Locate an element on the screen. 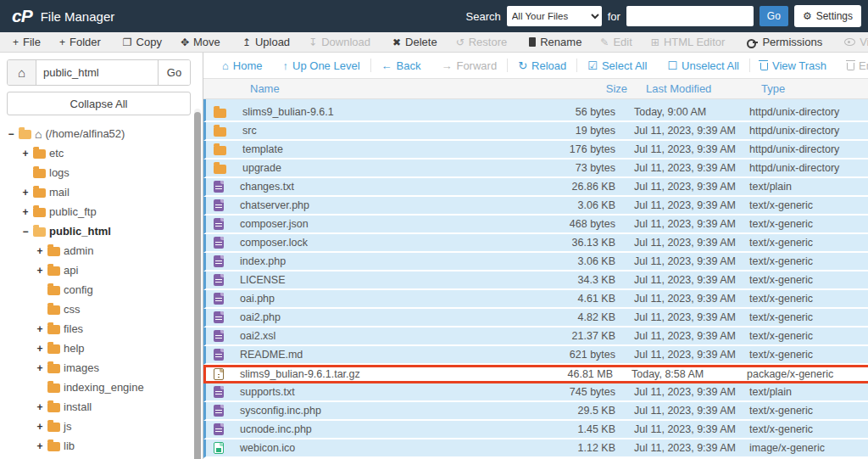 This screenshot has width=868, height=459. nav-button-unselect-all: ☐Unselect All is located at coordinates (704, 66).